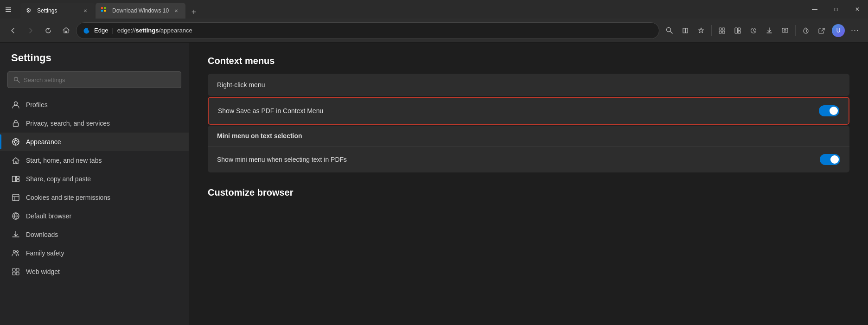  I want to click on sidebar-item-share: Share, copy and paste, so click(95, 179).